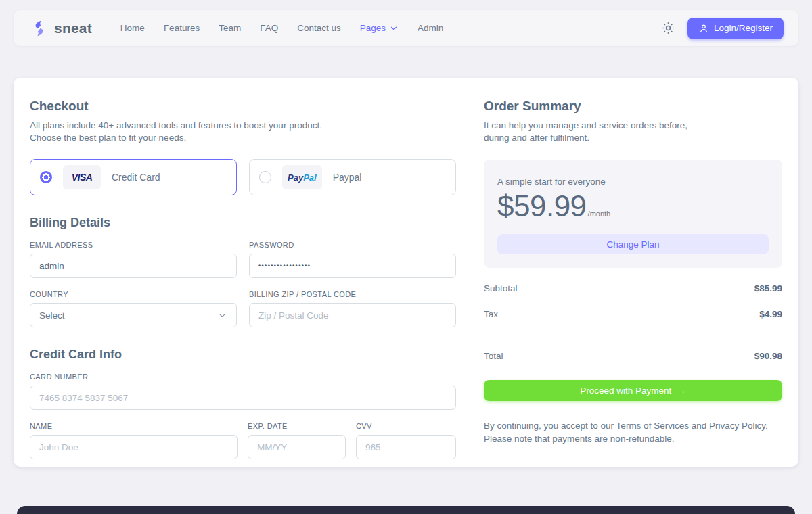 The width and height of the screenshot is (812, 514). Describe the element at coordinates (133, 177) in the screenshot. I see `payment-option-credit-card: VISA Credit Card` at that location.